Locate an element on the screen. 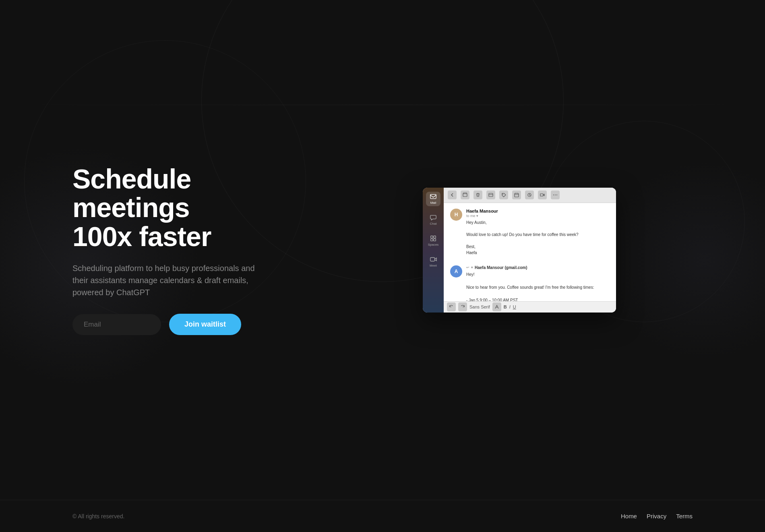 The width and height of the screenshot is (765, 532). sender-avatar: H is located at coordinates (456, 215).